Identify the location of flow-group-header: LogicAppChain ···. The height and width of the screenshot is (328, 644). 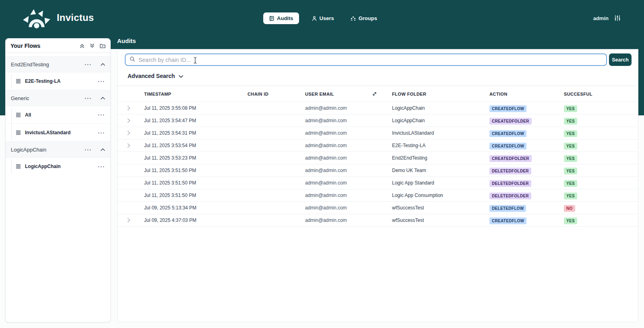
(58, 150).